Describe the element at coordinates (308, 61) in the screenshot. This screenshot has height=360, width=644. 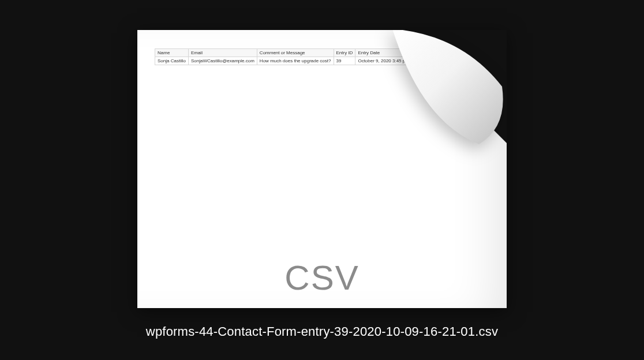
I see `table-row: Sonja Castillo SonjaWCastillo@example.co…` at that location.